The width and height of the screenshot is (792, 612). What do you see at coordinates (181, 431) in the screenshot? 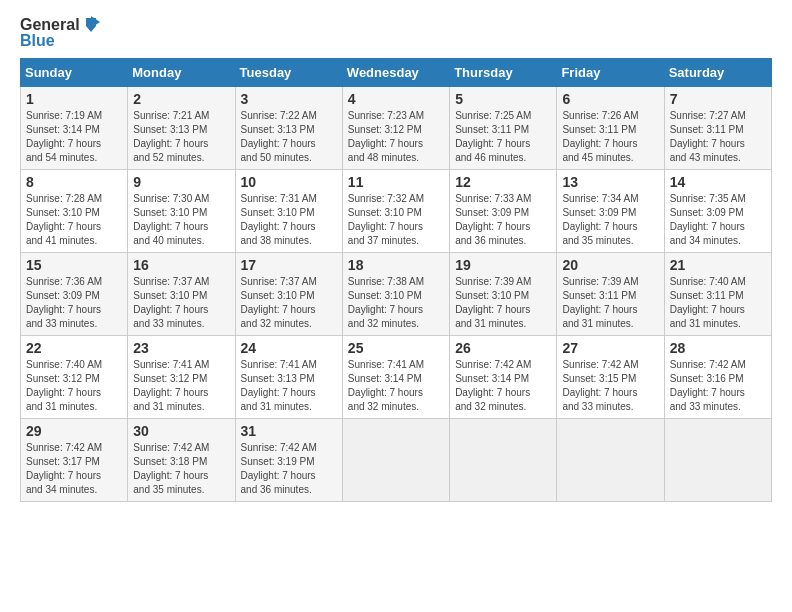
I see `day-number: 30` at bounding box center [181, 431].